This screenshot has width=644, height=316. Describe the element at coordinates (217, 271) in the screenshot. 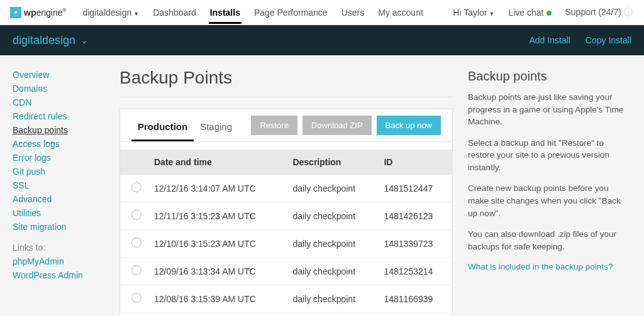

I see `cell-datetime: 12/09/16 3:13:34 AM UTC` at that location.